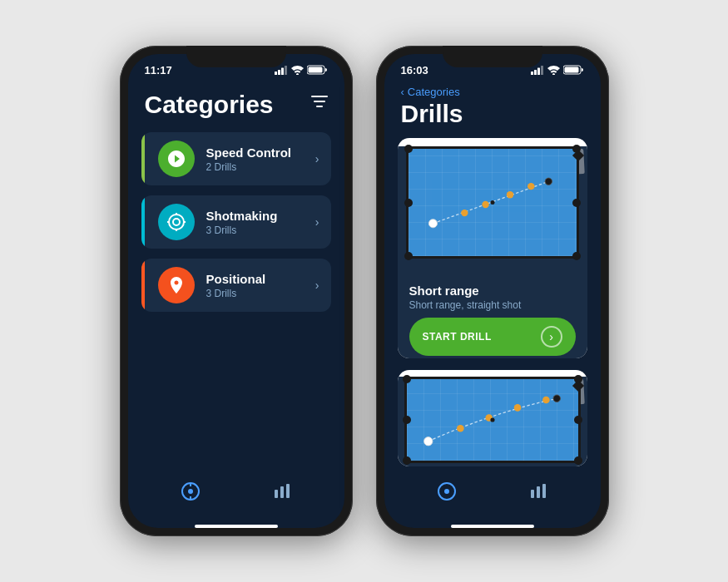 Image resolution: width=728 pixels, height=582 pixels. I want to click on bottom-nav-right, so click(493, 496).